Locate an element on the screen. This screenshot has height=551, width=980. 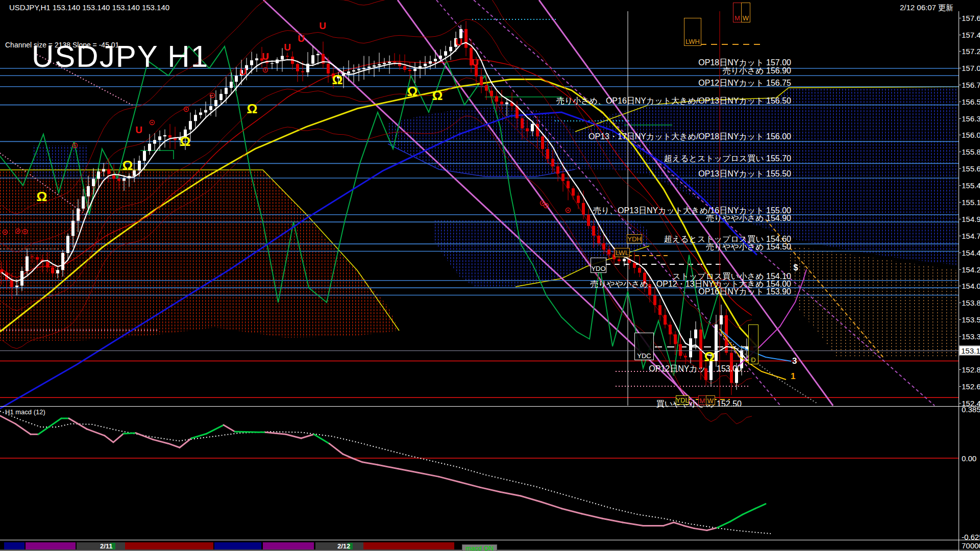
price-axis-tick: 156.775 is located at coordinates (971, 85).